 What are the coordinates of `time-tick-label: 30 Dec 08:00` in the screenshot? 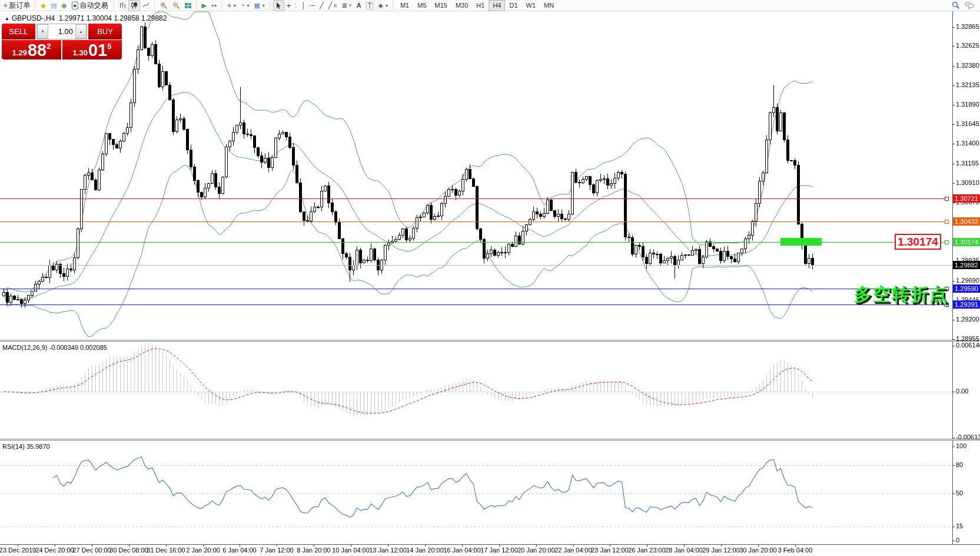 It's located at (128, 550).